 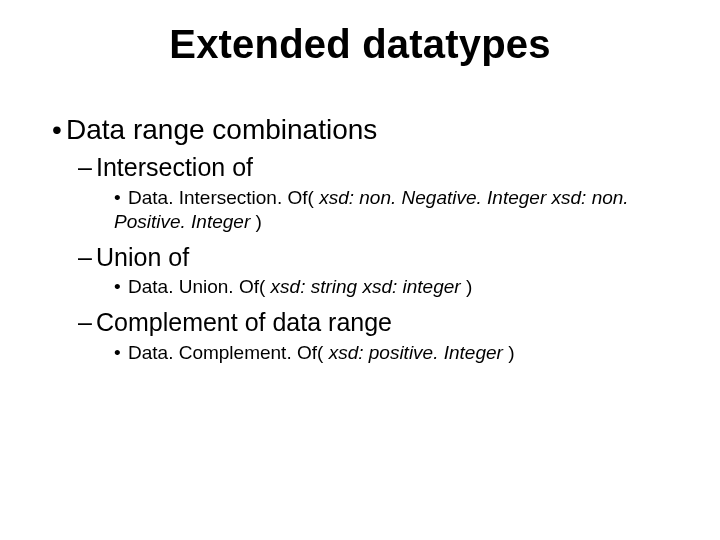 What do you see at coordinates (362, 130) in the screenshot?
I see `bullet-level1: •Data range combinations` at bounding box center [362, 130].